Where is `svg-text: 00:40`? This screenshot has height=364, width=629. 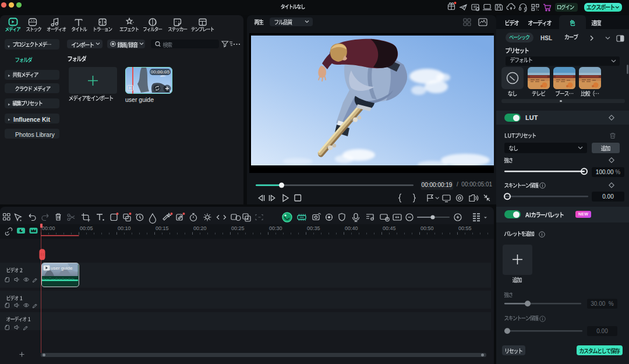 svg-text: 00:40 is located at coordinates (352, 228).